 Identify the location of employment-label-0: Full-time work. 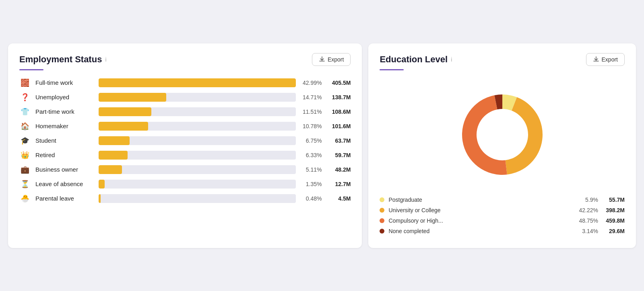
(64, 83).